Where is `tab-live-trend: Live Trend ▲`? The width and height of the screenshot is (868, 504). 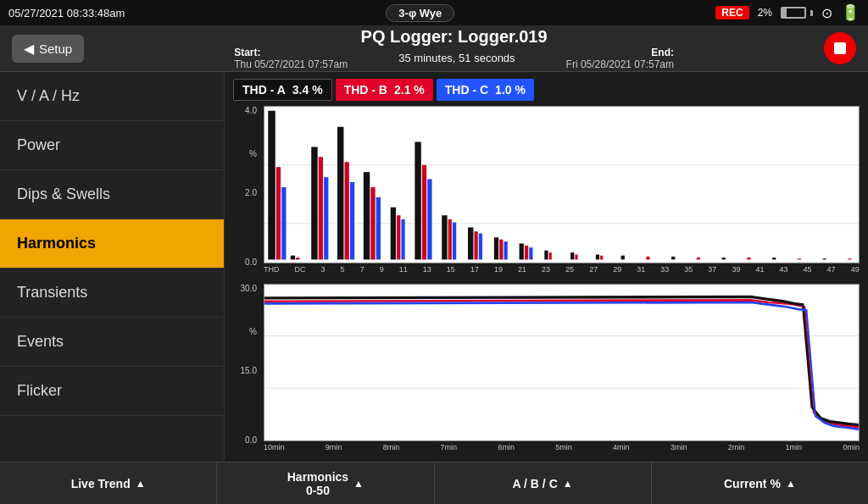 tab-live-trend: Live Trend ▲ is located at coordinates (108, 483).